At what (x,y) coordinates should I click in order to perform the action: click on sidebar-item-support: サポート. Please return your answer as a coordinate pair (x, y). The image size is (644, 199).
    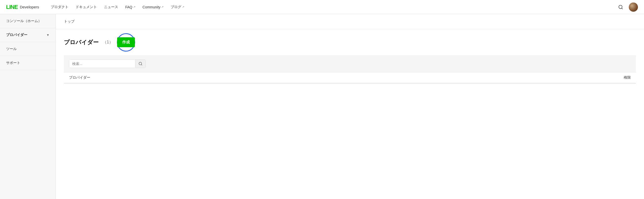
    Looking at the image, I should click on (28, 63).